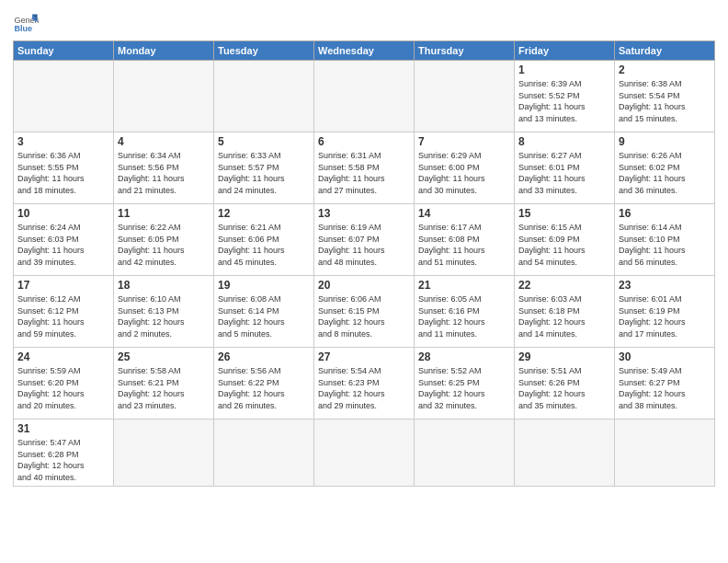 This screenshot has width=728, height=563. I want to click on day-info: Sunrise: 5:52 AM Sunset: 6:25 PM Dayligh…, so click(464, 388).